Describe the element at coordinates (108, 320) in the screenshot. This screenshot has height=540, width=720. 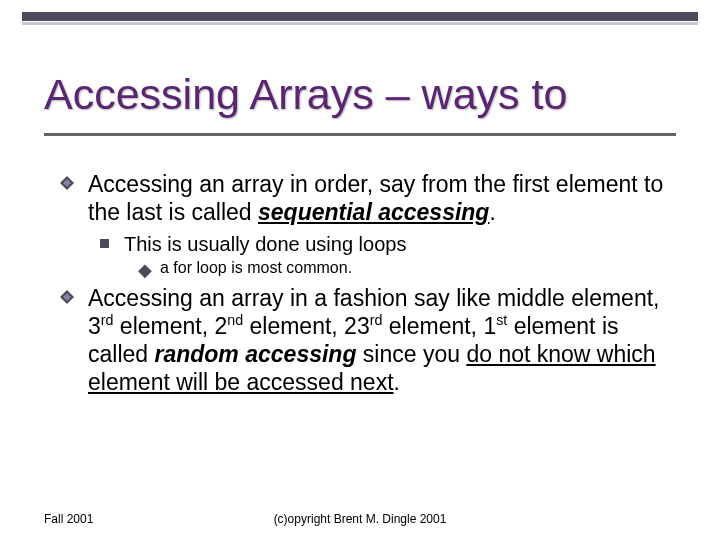
I see `b4-s1: rd` at that location.